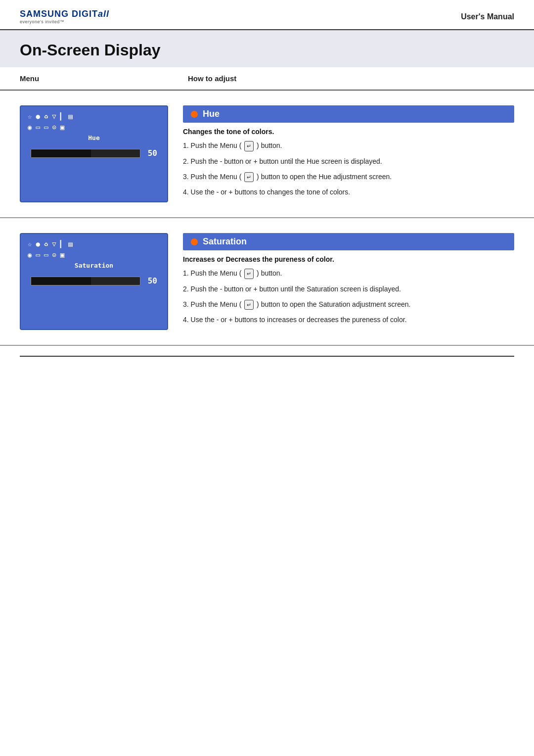 The image size is (534, 756). I want to click on instructions-saturation: 1. Push the Menu ( ↵ ) button. 2. Push t…, so click(349, 297).